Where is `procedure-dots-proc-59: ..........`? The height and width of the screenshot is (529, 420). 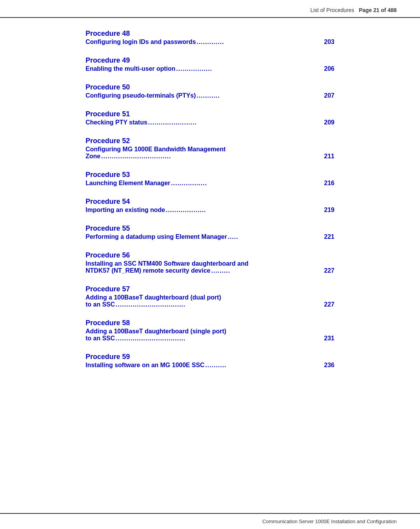
procedure-dots-proc-59: .......... is located at coordinates (264, 365).